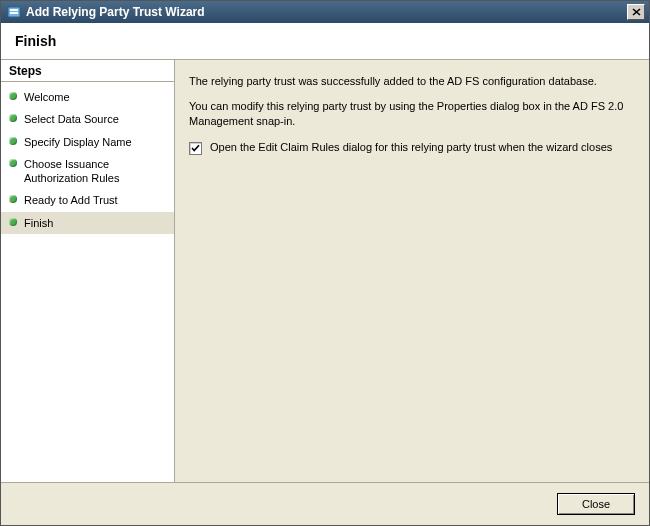  What do you see at coordinates (47, 97) in the screenshot?
I see `step-label: Welcome` at bounding box center [47, 97].